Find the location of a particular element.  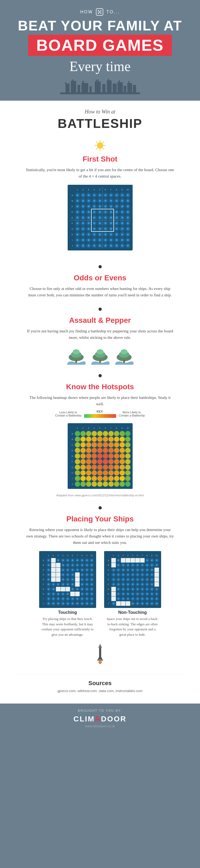

beat-your-family-text: BEAT YOUR FAMILY AT is located at coordinates (100, 26).